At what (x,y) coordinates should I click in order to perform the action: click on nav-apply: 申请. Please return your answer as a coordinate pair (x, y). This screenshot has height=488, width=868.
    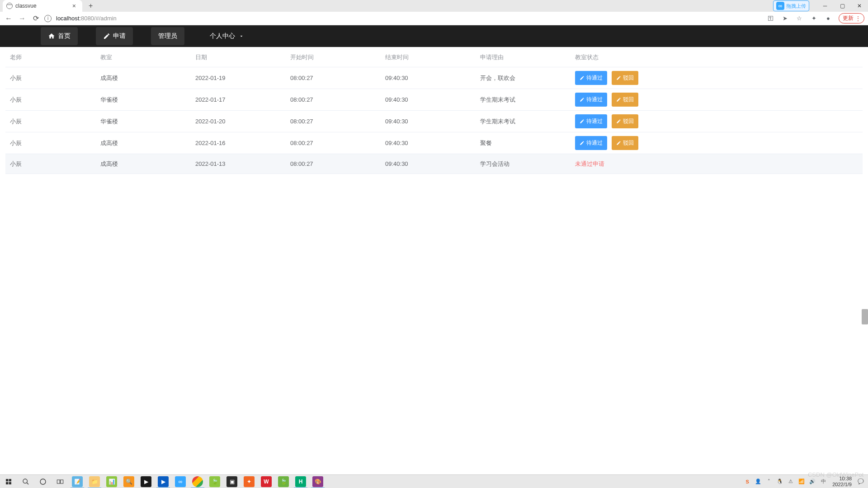
    Looking at the image, I should click on (114, 36).